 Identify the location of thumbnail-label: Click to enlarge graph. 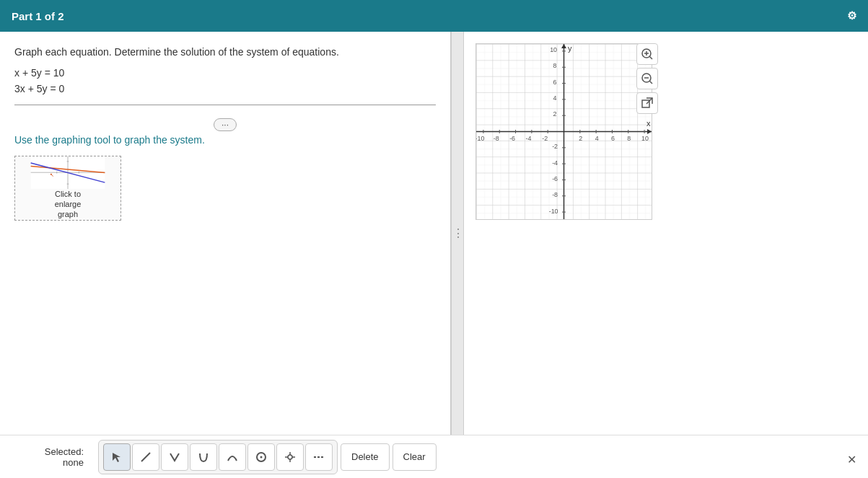
(68, 205).